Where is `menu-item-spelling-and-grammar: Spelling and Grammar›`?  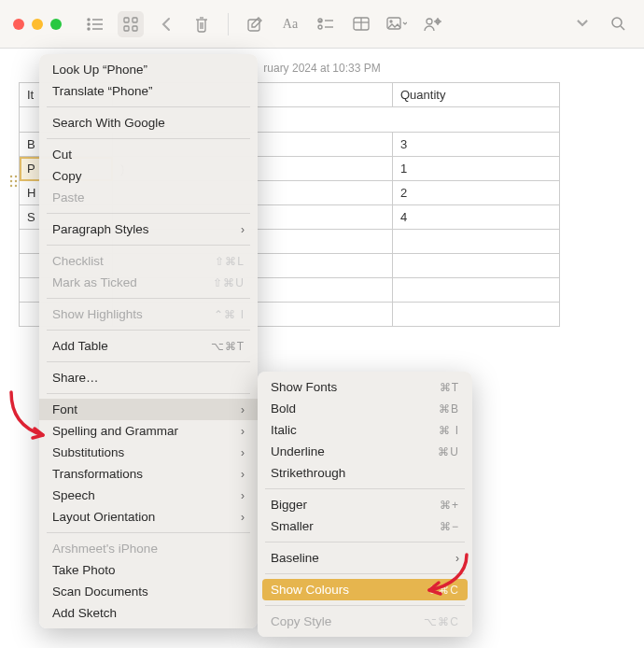
menu-item-spelling-and-grammar: Spelling and Grammar› is located at coordinates (148, 431).